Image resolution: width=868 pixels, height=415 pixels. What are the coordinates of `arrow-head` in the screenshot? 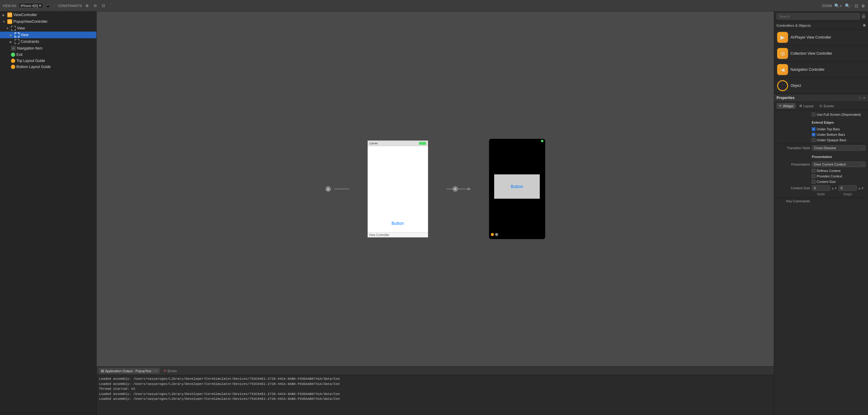 It's located at (469, 189).